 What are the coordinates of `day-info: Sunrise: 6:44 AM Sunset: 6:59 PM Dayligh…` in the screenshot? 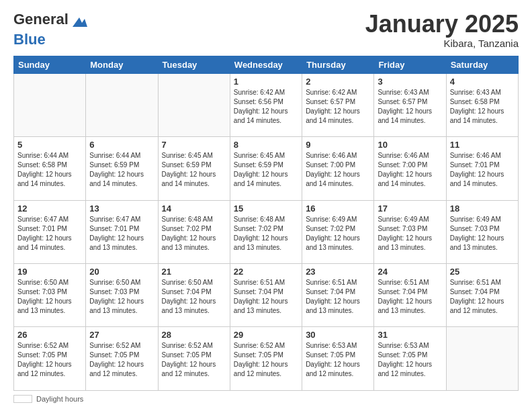 It's located at (122, 170).